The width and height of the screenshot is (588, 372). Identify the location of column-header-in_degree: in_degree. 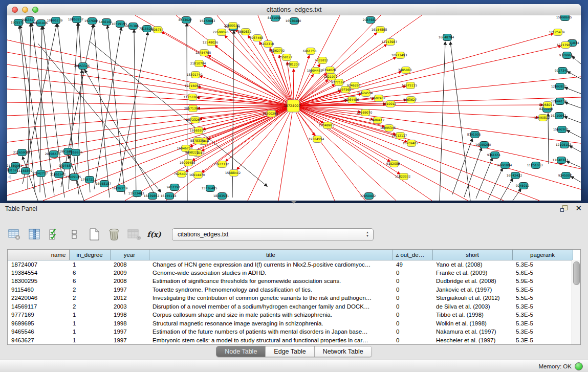
(90, 255).